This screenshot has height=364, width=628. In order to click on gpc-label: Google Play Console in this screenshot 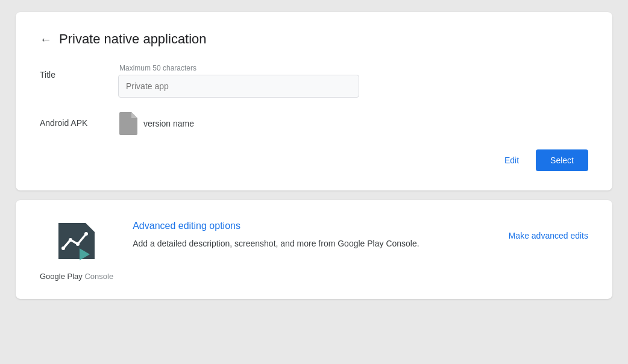, I will do `click(77, 277)`.